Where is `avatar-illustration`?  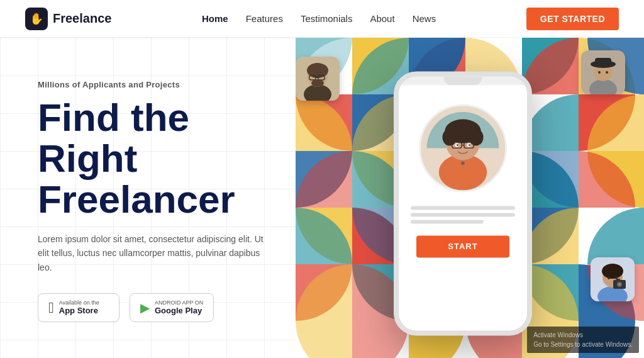 avatar-illustration is located at coordinates (463, 148).